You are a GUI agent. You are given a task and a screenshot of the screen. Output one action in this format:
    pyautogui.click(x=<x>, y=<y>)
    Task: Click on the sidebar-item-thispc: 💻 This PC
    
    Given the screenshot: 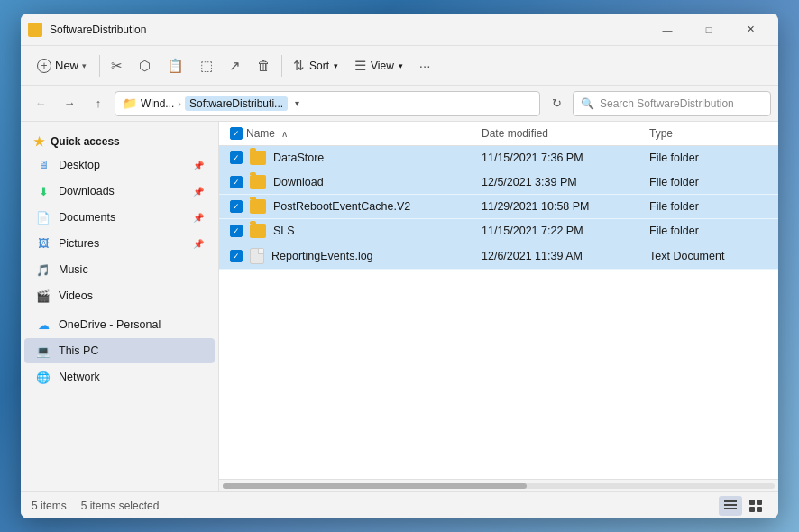 What is the action you would take?
    pyautogui.click(x=119, y=351)
    